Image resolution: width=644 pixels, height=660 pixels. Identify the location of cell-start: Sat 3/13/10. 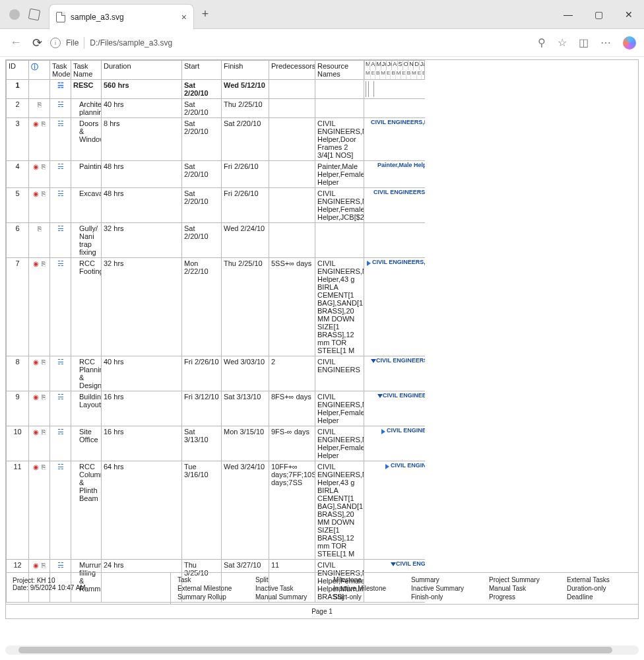
(202, 444).